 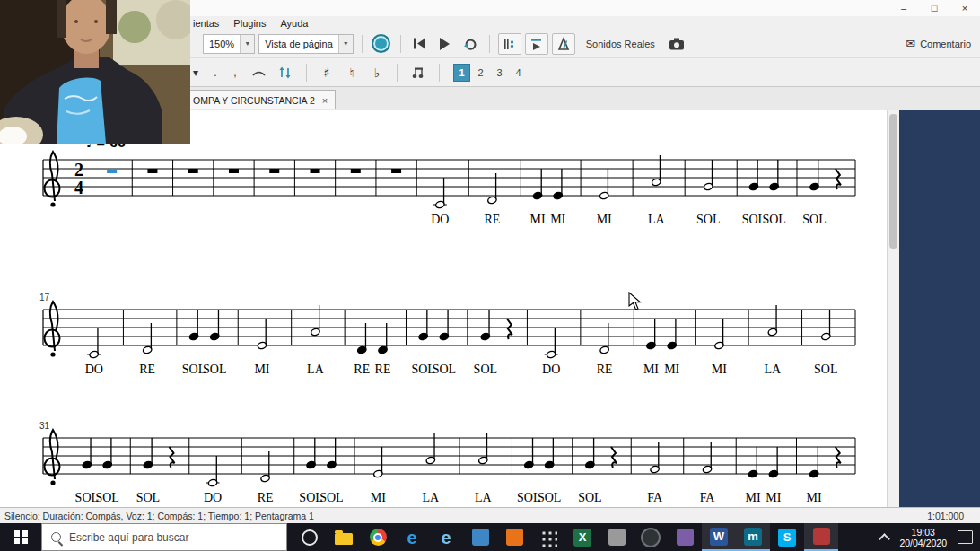 What do you see at coordinates (258, 73) in the screenshot?
I see `tie-button` at bounding box center [258, 73].